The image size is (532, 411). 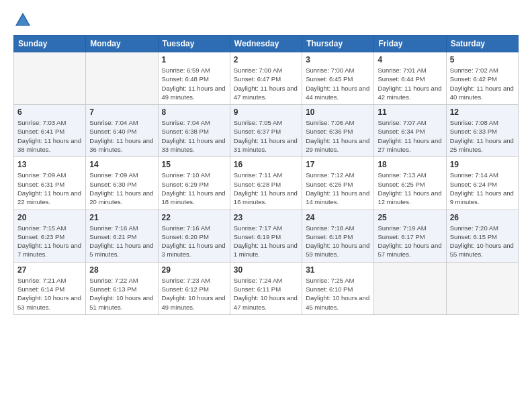 What do you see at coordinates (339, 79) in the screenshot?
I see `calendar-cell: 3Sunrise: 7:00 AM Sunset: 6:45 PM Daylig…` at bounding box center [339, 79].